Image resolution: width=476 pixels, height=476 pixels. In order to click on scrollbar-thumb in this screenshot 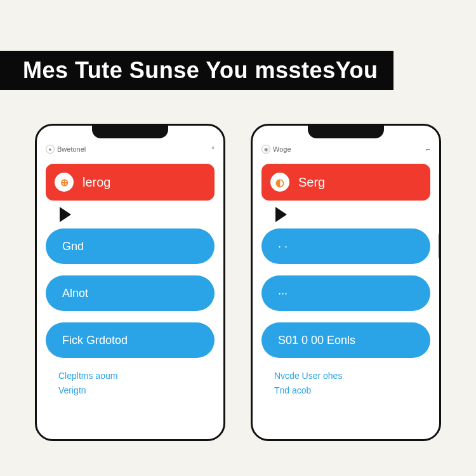, I will do `click(439, 246)`.